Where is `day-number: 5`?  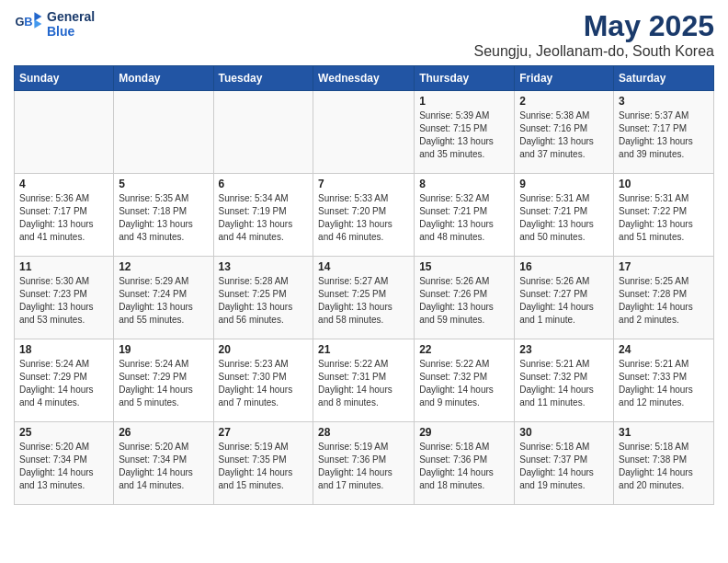 day-number: 5 is located at coordinates (164, 184).